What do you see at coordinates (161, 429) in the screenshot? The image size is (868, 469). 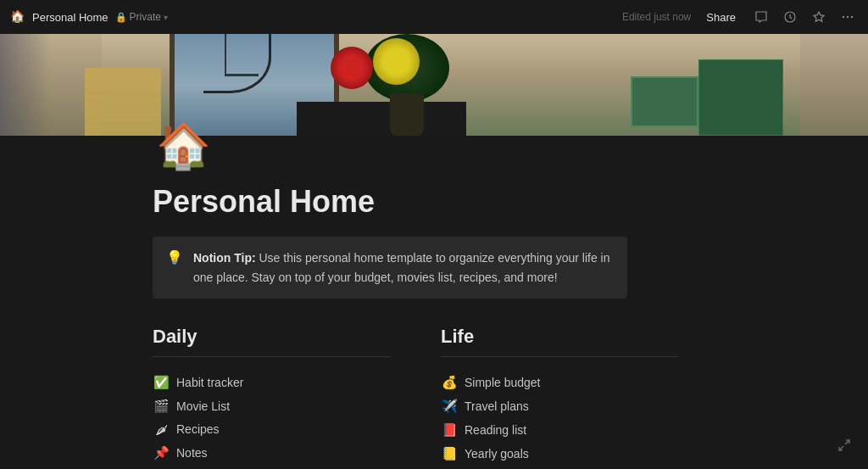 I see `recipes-icon: 🌶` at bounding box center [161, 429].